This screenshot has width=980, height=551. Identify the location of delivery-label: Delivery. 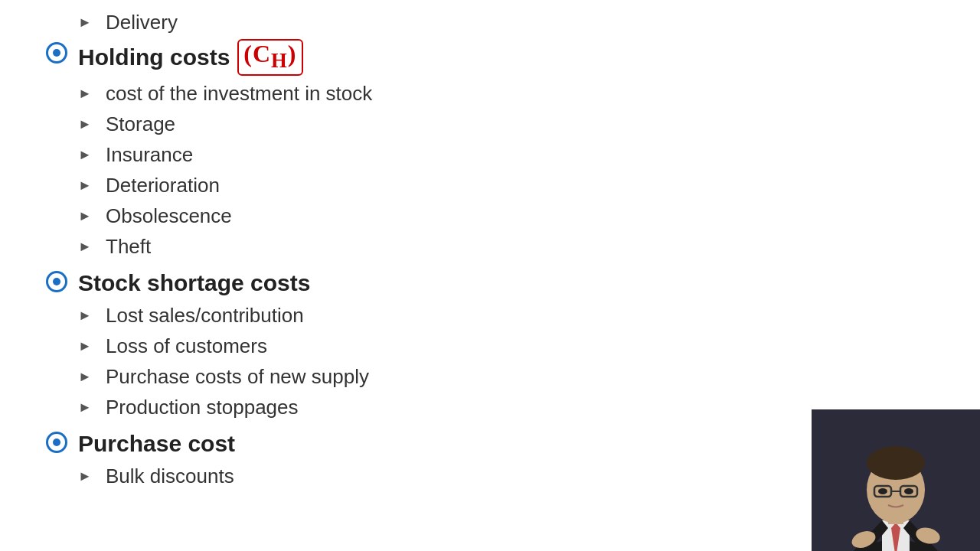
(142, 23).